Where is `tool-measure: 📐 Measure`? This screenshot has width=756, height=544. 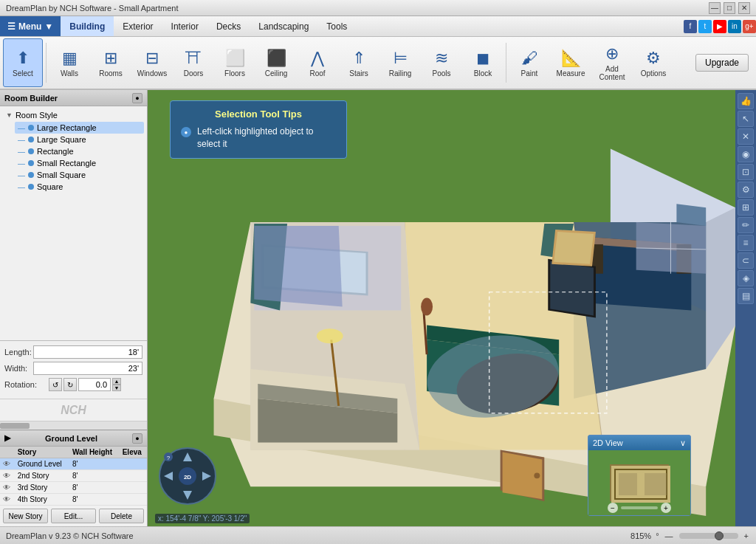 tool-measure: 📐 Measure is located at coordinates (571, 63).